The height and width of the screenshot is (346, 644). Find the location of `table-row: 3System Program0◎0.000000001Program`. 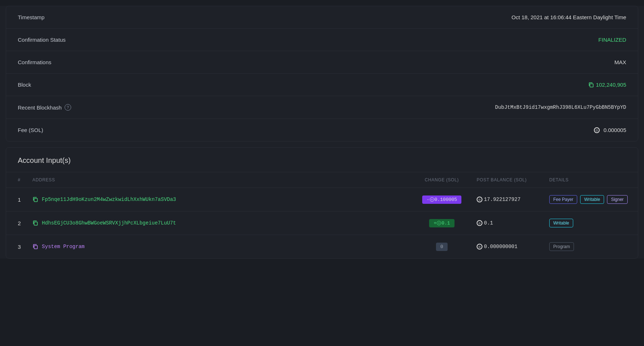

table-row: 3System Program0◎0.000000001Program is located at coordinates (322, 247).